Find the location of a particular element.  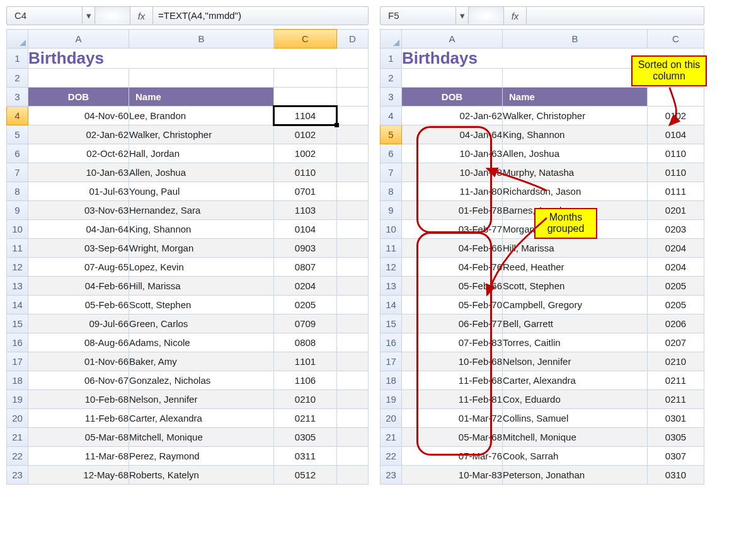

cell-code: 0310 is located at coordinates (676, 475).